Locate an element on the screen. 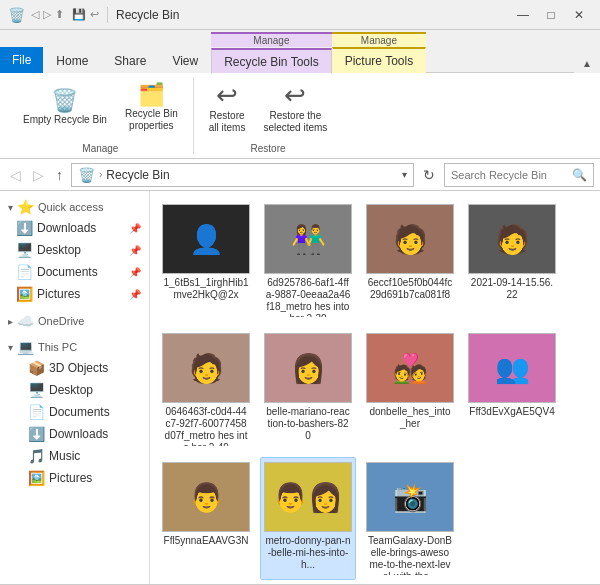  tab-picture-tools: Picture Tools is located at coordinates (379, 60).